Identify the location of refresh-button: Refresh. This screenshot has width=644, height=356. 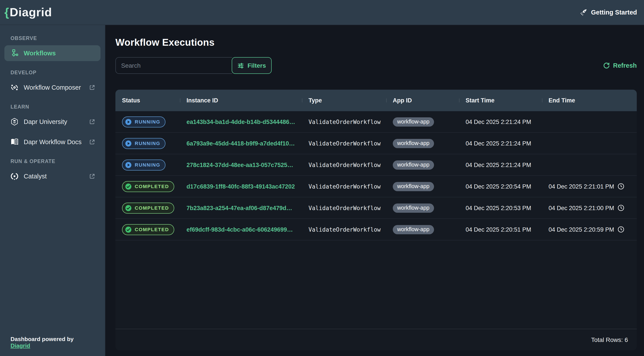
(620, 66).